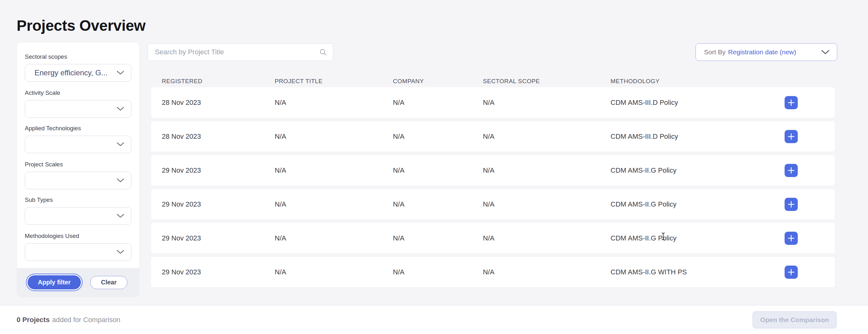 Image resolution: width=868 pixels, height=334 pixels. Describe the element at coordinates (78, 57) in the screenshot. I see `filter-label: Sectoral scopes` at that location.